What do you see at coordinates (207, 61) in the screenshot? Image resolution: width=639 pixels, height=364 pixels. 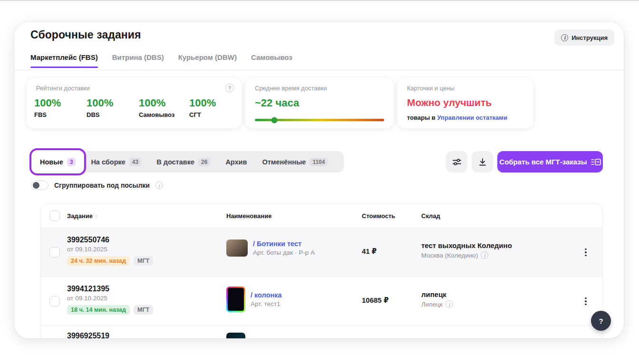 I see `tab-courier-dbw: Курьером (DBW)` at bounding box center [207, 61].